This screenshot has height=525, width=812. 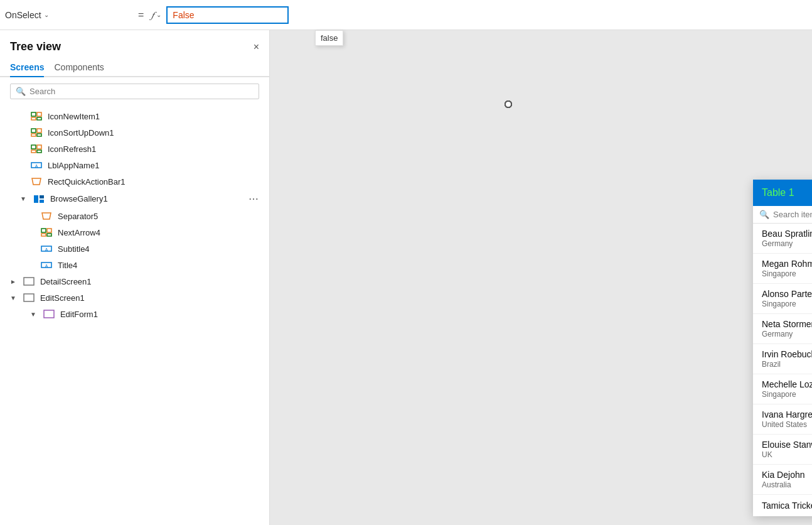 I want to click on gallery-header: Table 1 ↻ ⇵ +, so click(x=783, y=193).